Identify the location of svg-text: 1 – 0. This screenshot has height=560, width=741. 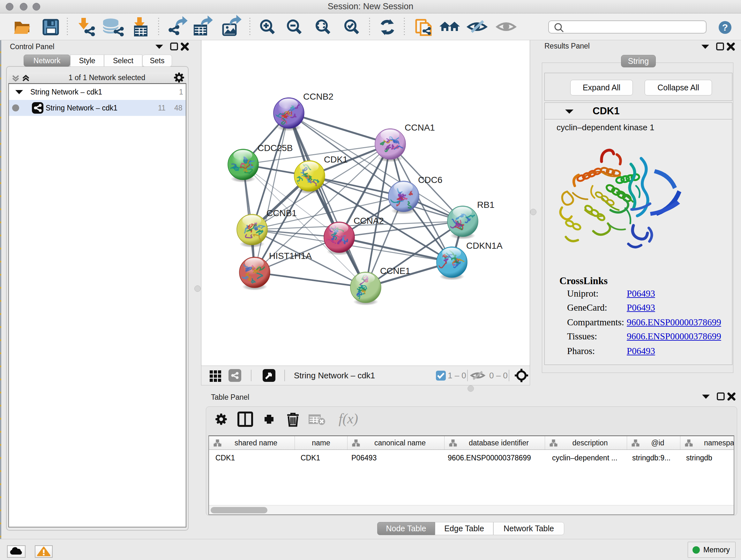
(457, 375).